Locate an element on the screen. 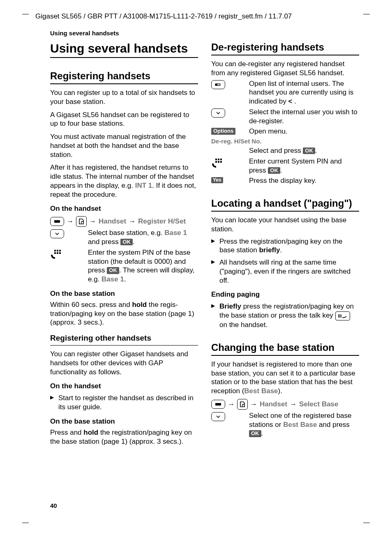 Image resolution: width=392 pixels, height=537 pixels. step-text: Press the display key. is located at coordinates (304, 181).